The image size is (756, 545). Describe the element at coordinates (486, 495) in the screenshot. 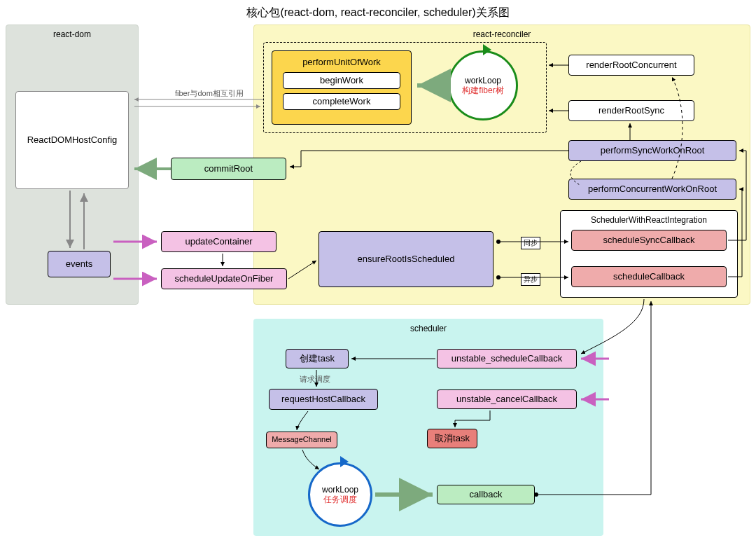

I see `node-callback: callback` at that location.